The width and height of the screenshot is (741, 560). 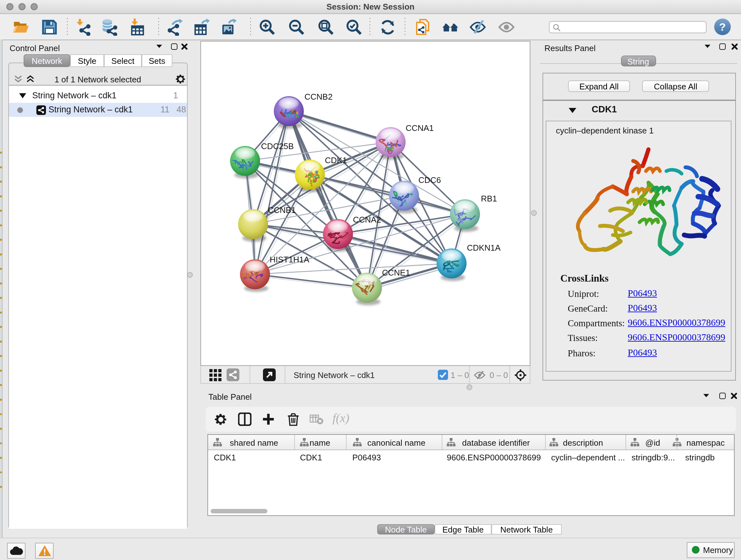 I want to click on svg-text: CCNB2, so click(x=319, y=97).